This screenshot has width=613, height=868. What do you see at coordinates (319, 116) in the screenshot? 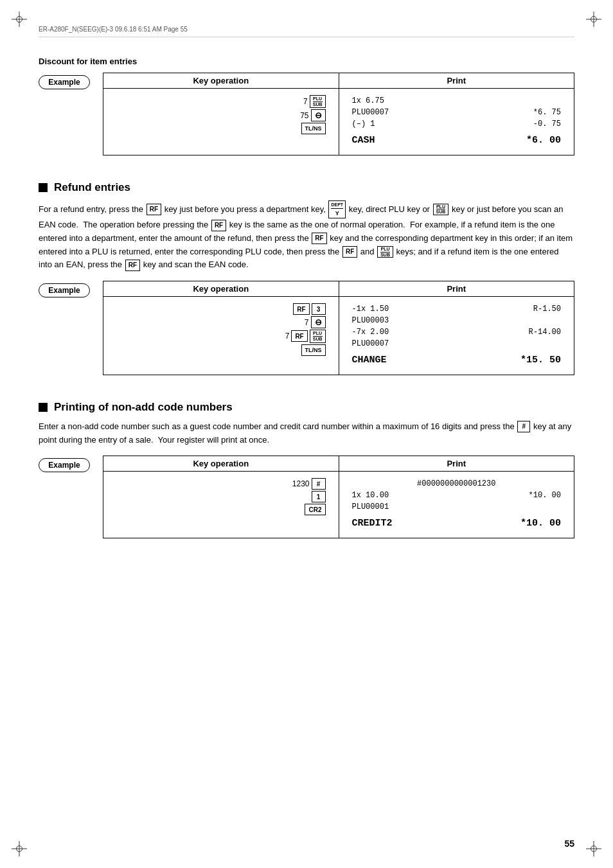
I see `minus-key: ⊖` at bounding box center [319, 116].